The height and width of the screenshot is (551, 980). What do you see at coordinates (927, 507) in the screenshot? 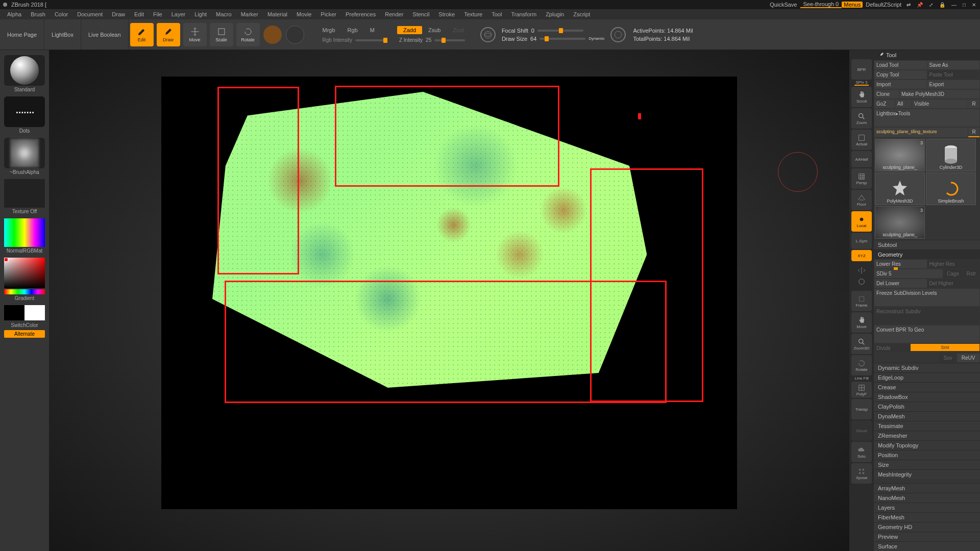
I see `layers-section: Layers` at bounding box center [927, 507].